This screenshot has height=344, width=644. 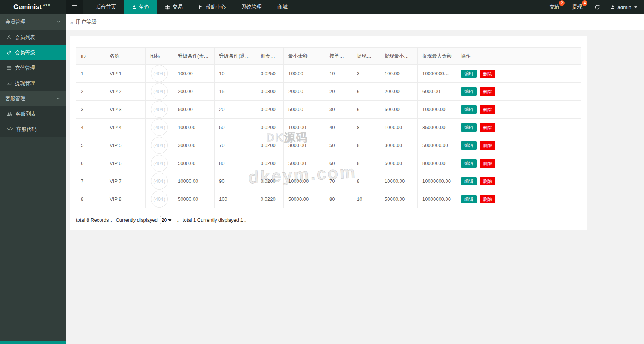 I want to click on cell-id: 7, so click(x=91, y=181).